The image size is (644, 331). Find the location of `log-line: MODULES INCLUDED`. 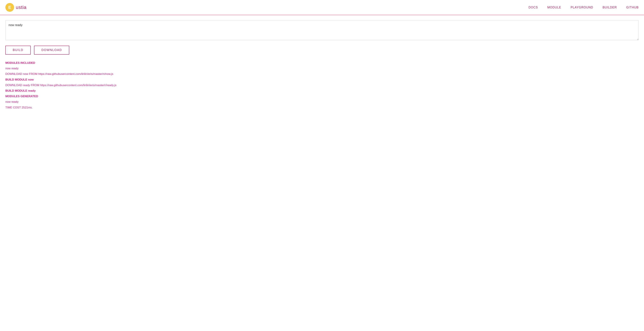

log-line: MODULES INCLUDED is located at coordinates (322, 63).